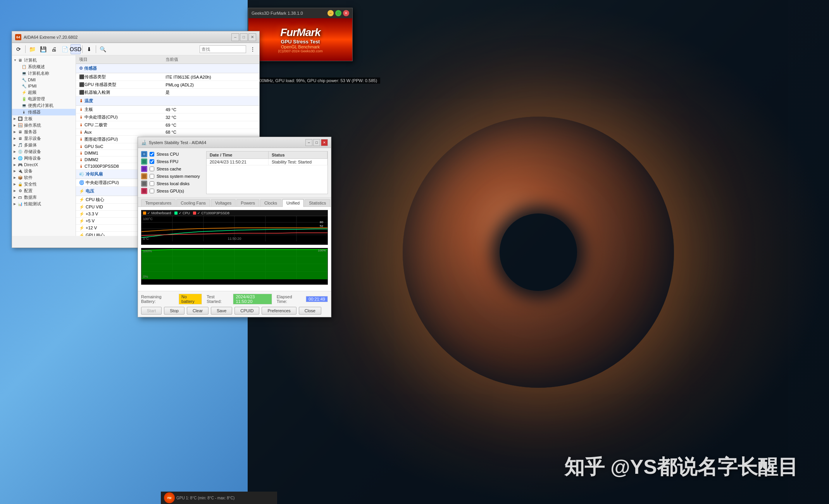 The width and height of the screenshot is (829, 504). Describe the element at coordinates (238, 155) in the screenshot. I see `log-col-time: Date / Time` at that location.